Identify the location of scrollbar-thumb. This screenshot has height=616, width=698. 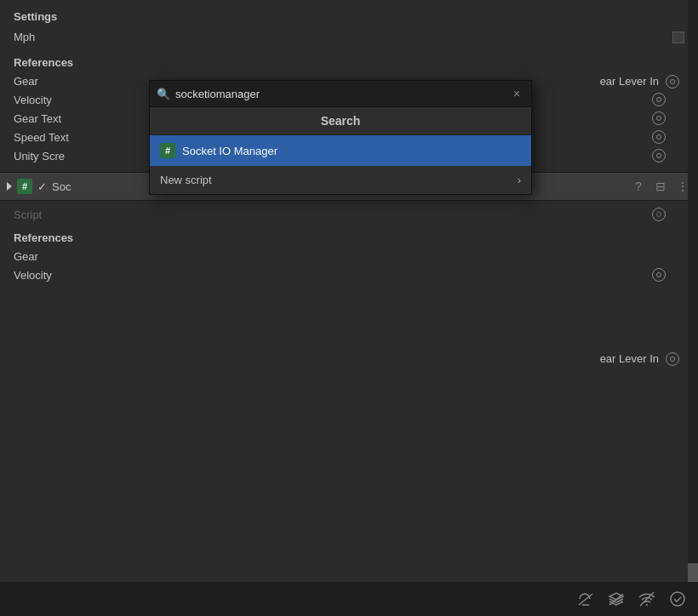
(693, 573).